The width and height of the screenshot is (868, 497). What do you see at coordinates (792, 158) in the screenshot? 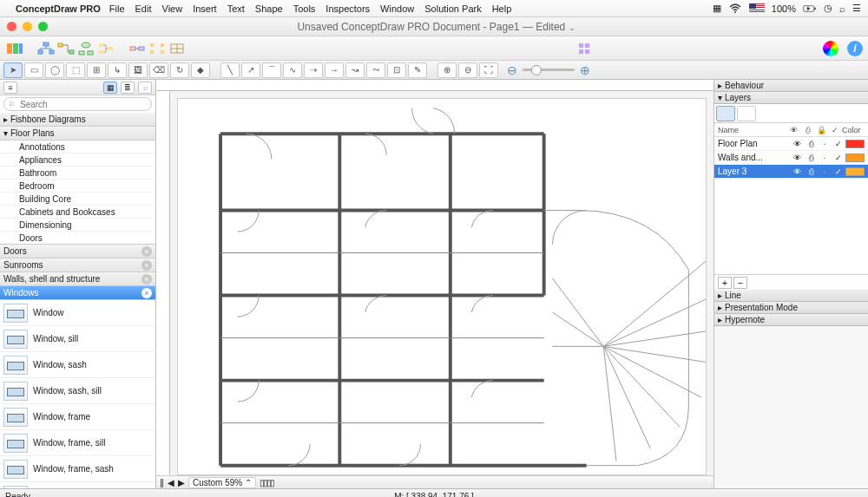
I see `layer-walls: Walls and... 👁⎙·✓` at bounding box center [792, 158].